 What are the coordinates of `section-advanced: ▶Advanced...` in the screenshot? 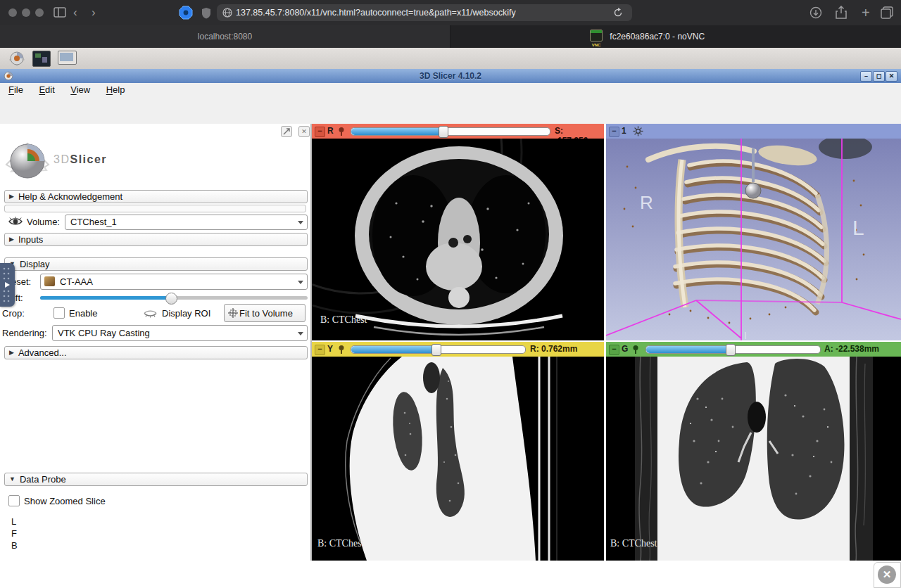 It's located at (156, 353).